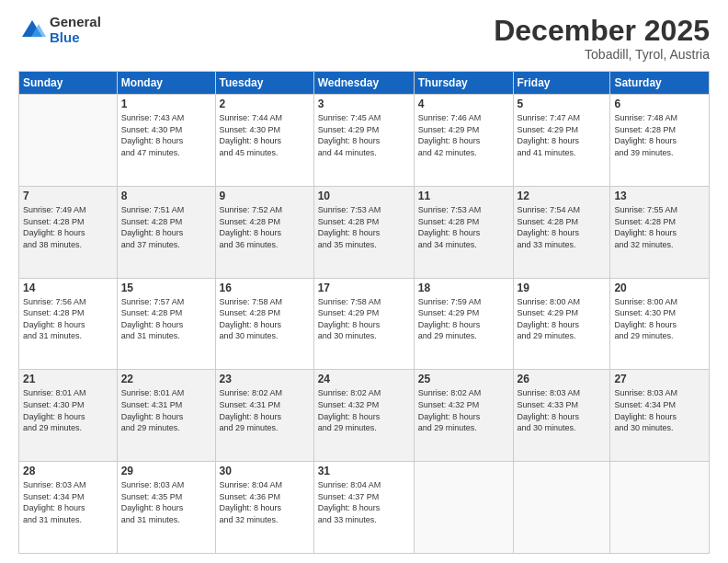  Describe the element at coordinates (165, 508) in the screenshot. I see `calendar-day-cell: 29Sunrise: 8:03 AMSunset: 4:35 PMDayligh…` at that location.